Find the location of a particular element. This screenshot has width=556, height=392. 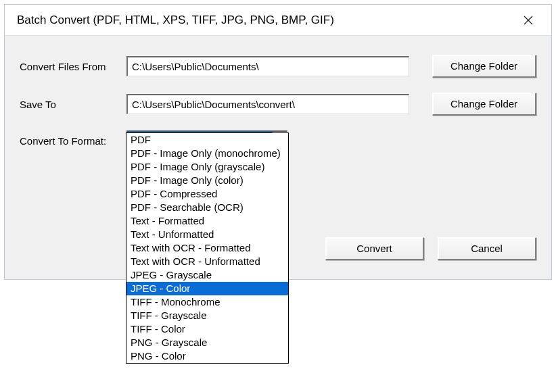

row-convert-from: Convert Files From Change Folder is located at coordinates (278, 66).